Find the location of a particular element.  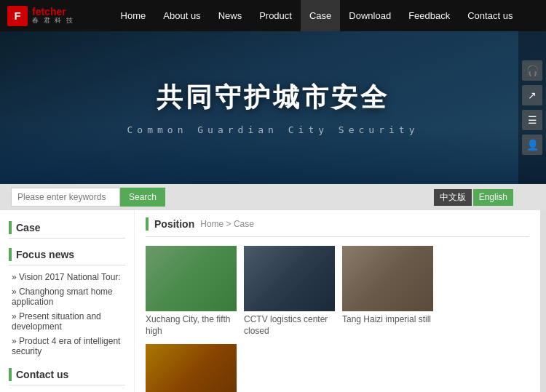

position-bar-accent is located at coordinates (147, 224).